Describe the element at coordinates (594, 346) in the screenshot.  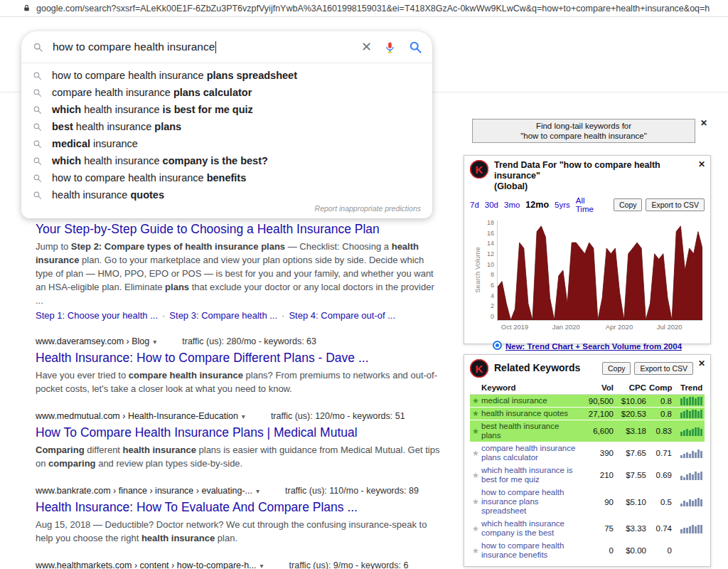
I see `trend-link-text: New: Trend Chart + Search Volume from 20…` at that location.